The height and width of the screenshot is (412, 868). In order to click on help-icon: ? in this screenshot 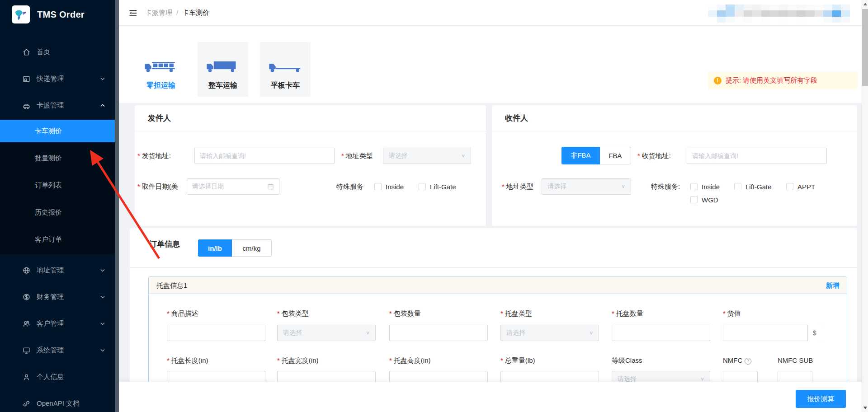, I will do `click(748, 361)`.